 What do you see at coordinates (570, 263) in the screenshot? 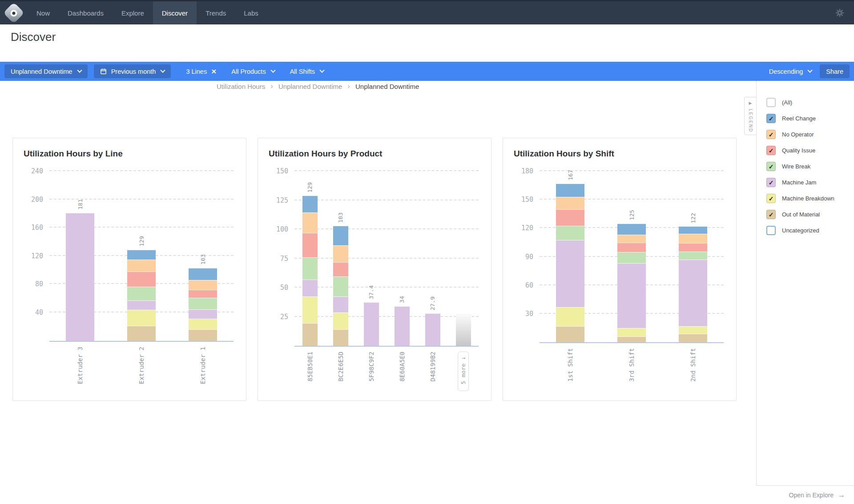
I see `bar-1st-shift: 1671st Shift` at bounding box center [570, 263].